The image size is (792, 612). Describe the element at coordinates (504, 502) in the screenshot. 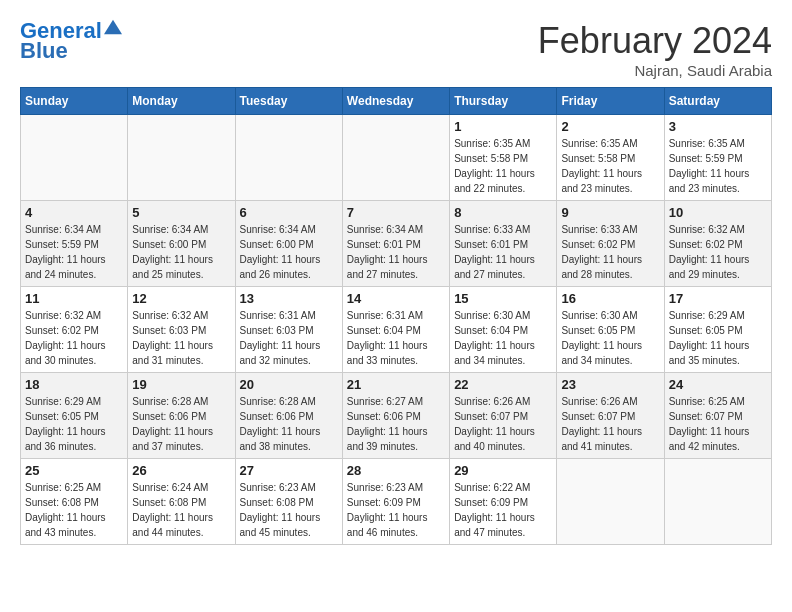

I see `calendar-cell: 29Sunrise: 6:22 AMSunset: 6:09 PMDayligh…` at that location.